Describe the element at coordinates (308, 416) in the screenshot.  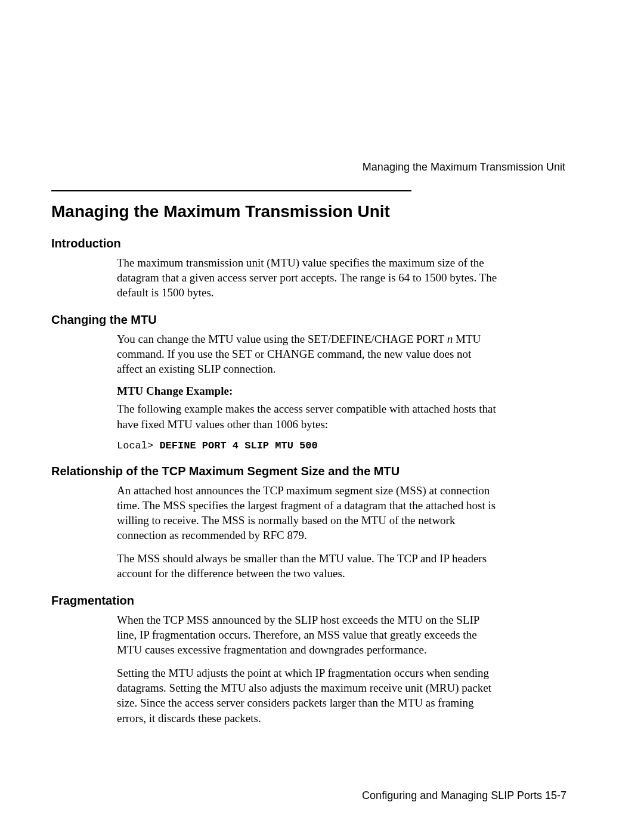
I see `changing-mtu-paragraph-2: The following example makes the access s…` at that location.